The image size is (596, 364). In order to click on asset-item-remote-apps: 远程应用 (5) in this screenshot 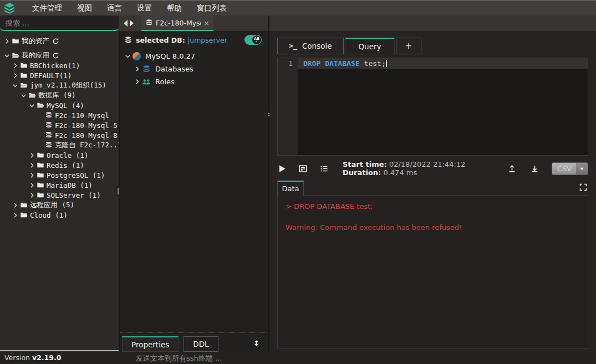, I will do `click(60, 205)`.